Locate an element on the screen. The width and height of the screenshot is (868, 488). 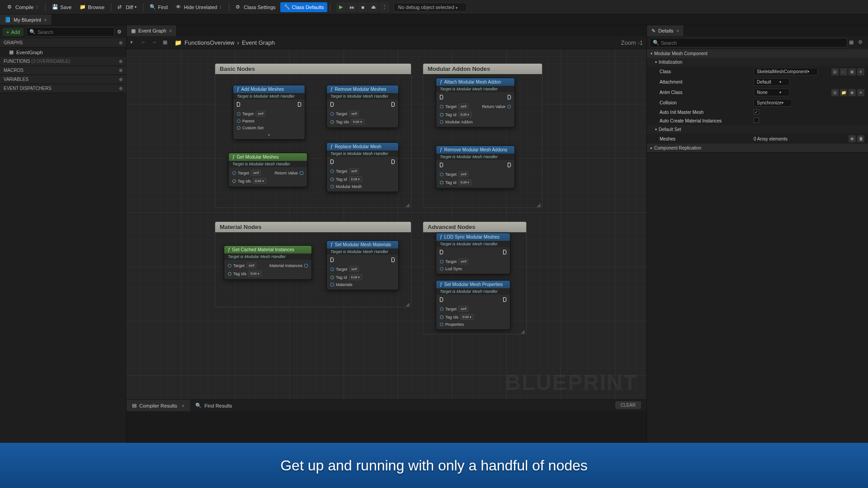
breadcrumb-current: Event Graph is located at coordinates (259, 42).